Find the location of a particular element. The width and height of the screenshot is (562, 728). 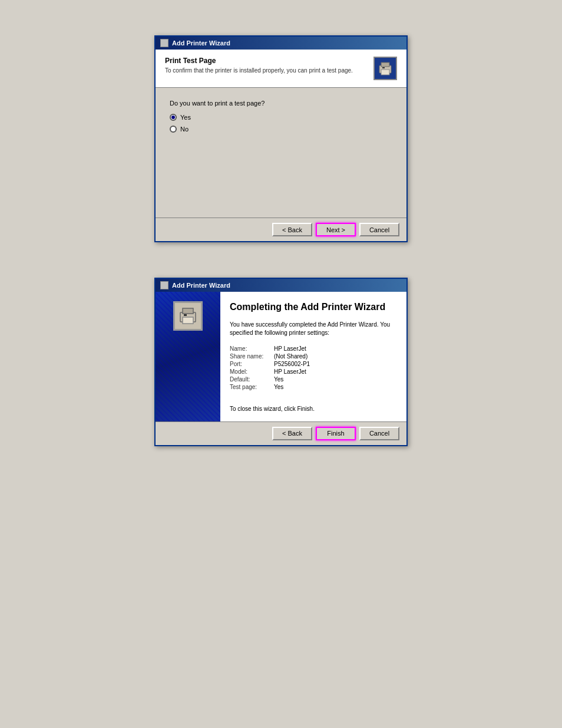

dialog1-header-text: Print Test Page To confirm that the prin… is located at coordinates (259, 65).